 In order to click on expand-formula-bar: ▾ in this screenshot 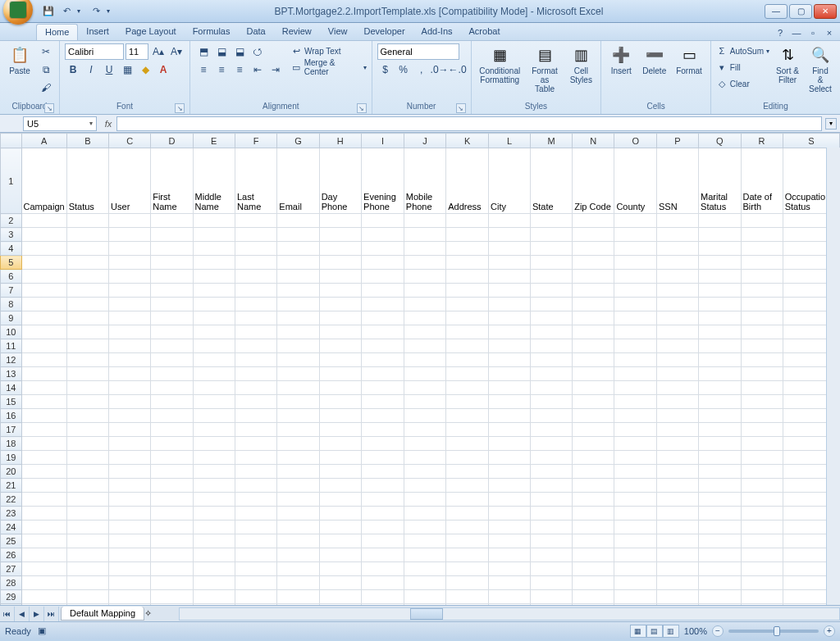, I will do `click(831, 124)`.